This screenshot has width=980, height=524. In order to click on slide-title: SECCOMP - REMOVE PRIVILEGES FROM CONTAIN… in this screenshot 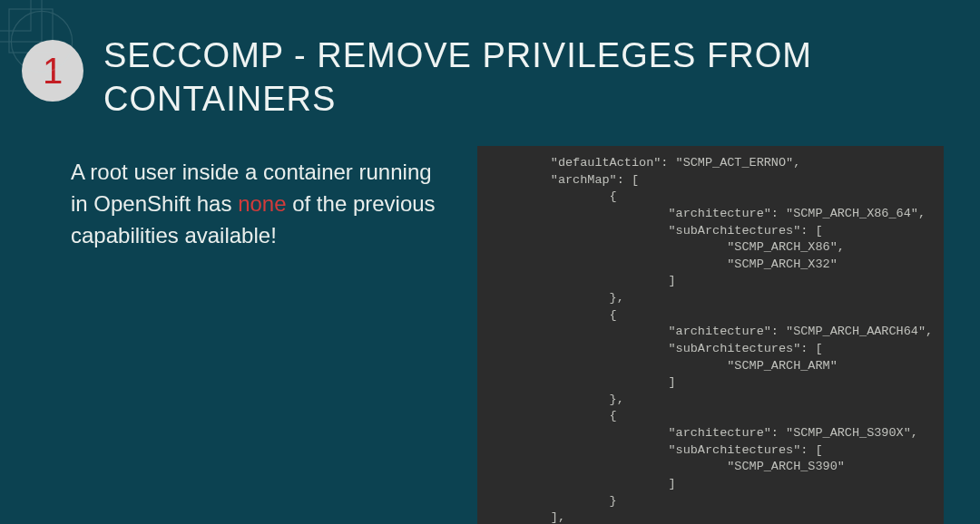, I will do `click(514, 78)`.